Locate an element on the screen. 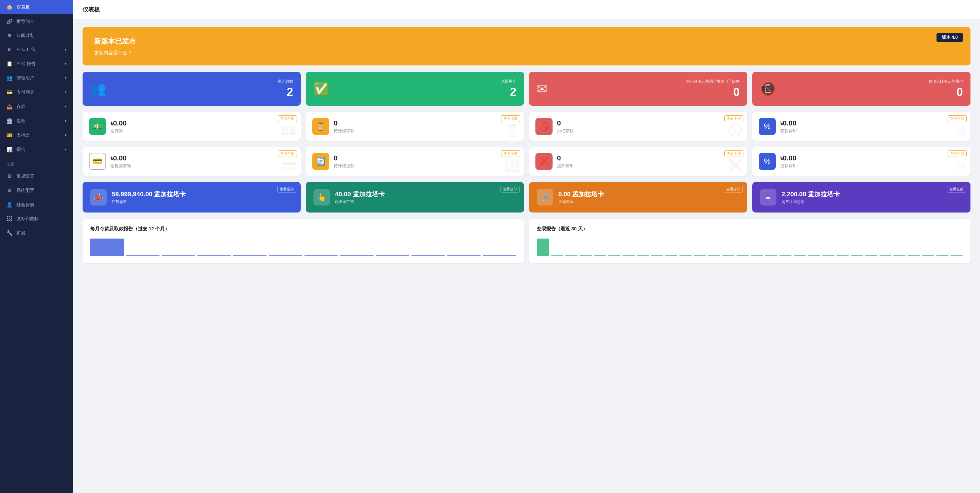  sidebar-item-subscription: ≡ 订阅计划 is located at coordinates (37, 36).